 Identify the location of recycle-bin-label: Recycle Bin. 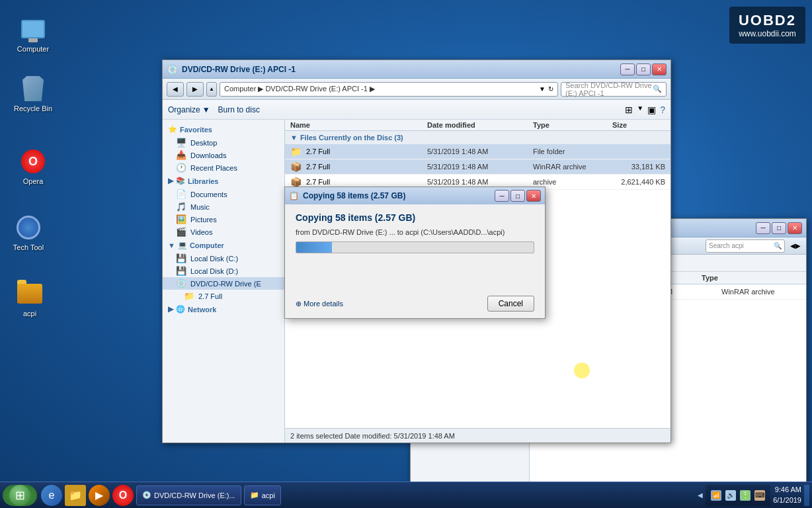
(33, 108).